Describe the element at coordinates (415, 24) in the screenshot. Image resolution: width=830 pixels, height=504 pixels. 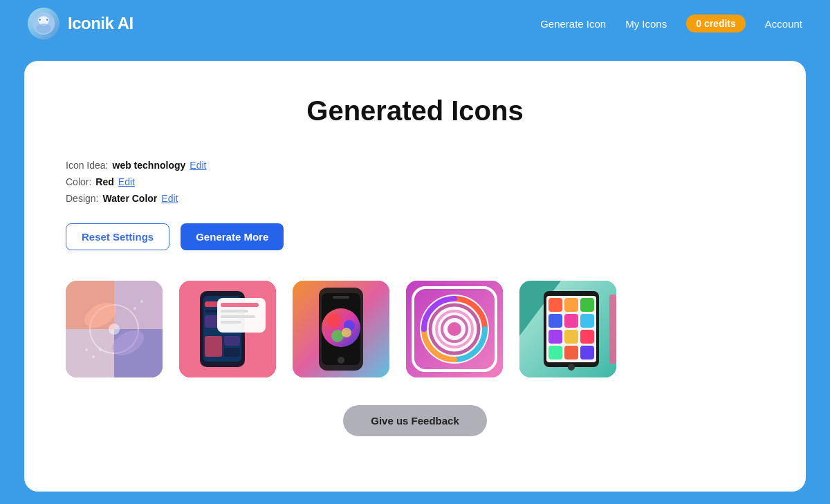
I see `header: Iconik AI Generate Icon My Icons 0 credi…` at that location.